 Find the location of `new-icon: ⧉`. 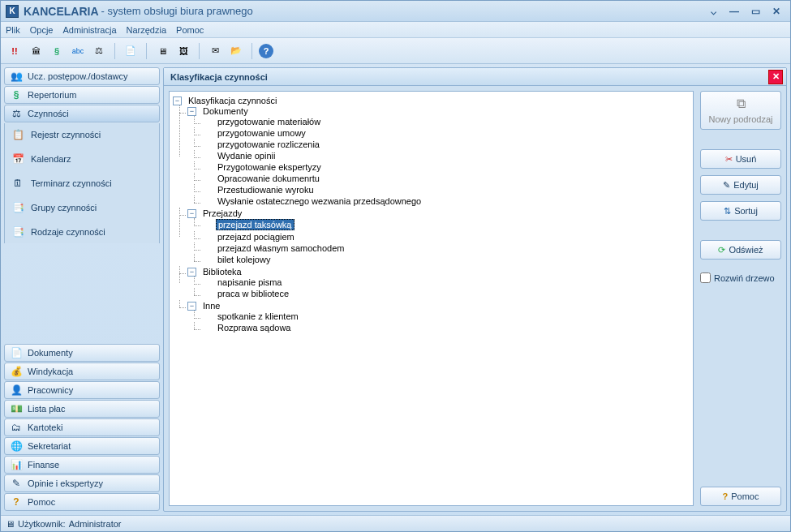

new-icon: ⧉ is located at coordinates (742, 104).